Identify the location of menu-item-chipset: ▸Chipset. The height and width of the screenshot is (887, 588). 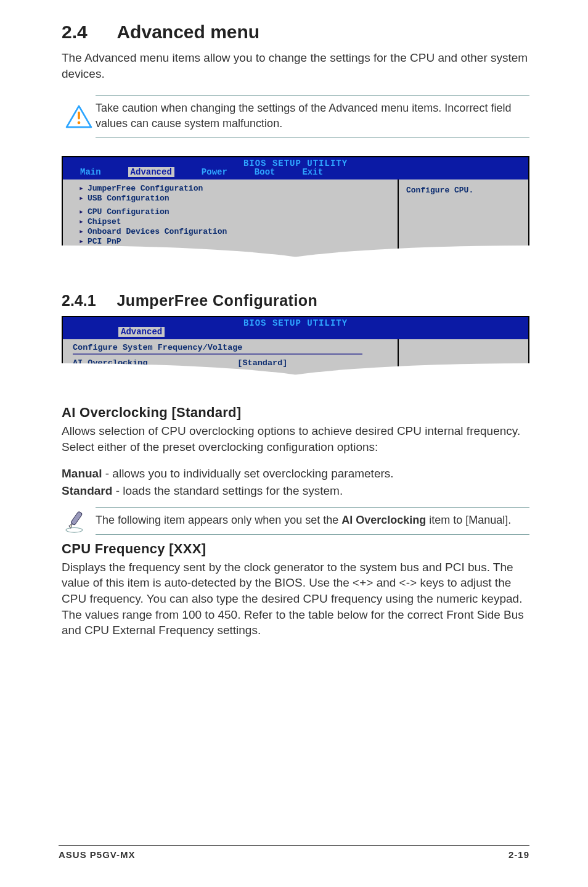
(232, 221).